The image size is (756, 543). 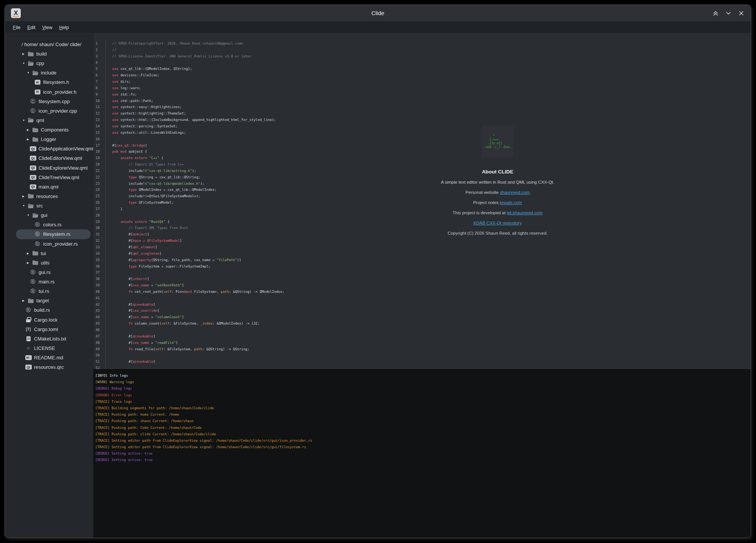 What do you see at coordinates (422, 299) in the screenshot?
I see `code-line-41: 41` at bounding box center [422, 299].